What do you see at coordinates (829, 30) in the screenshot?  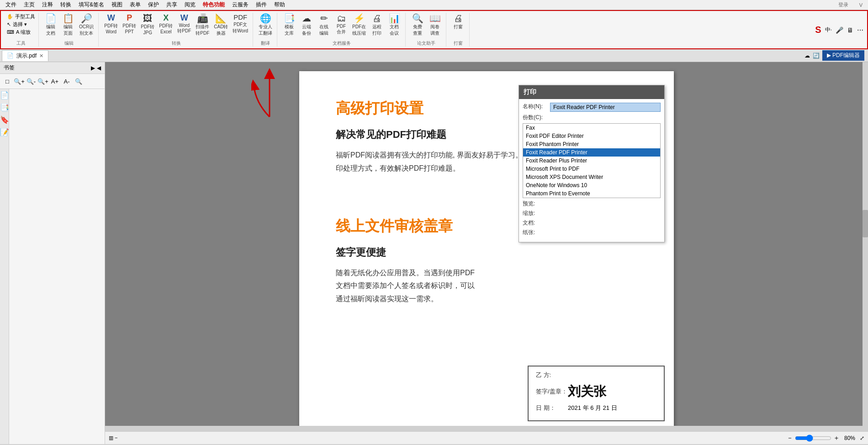 I see `lang-toggle: 中·` at bounding box center [829, 30].